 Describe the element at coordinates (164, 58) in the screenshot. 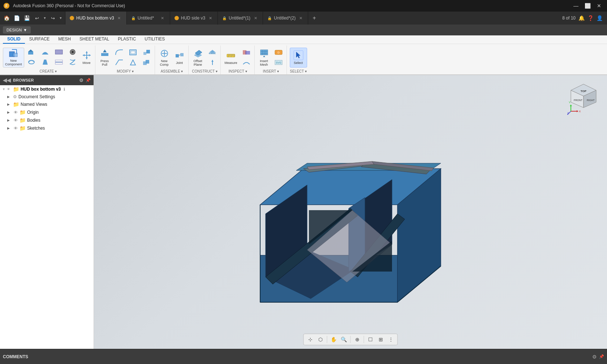

I see `new-comp-assemble-button: NewComp` at that location.